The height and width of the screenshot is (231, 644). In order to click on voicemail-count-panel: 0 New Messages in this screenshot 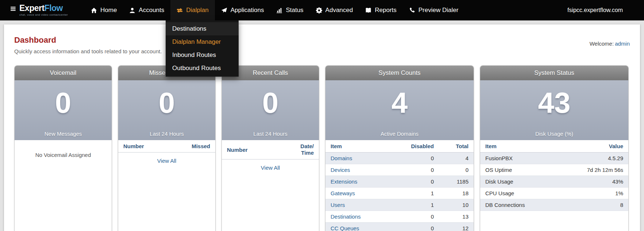, I will do `click(63, 110)`.